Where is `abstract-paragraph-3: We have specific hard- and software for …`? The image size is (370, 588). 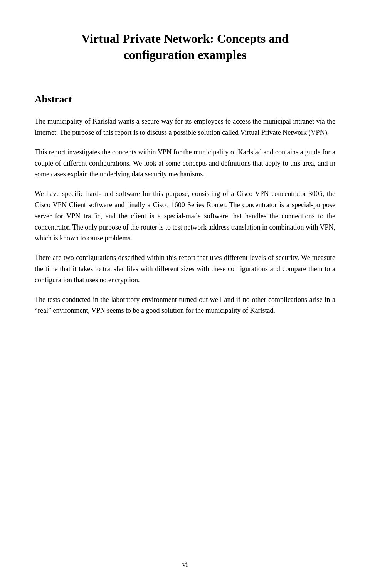 abstract-paragraph-3: We have specific hard- and software for … is located at coordinates (185, 216).